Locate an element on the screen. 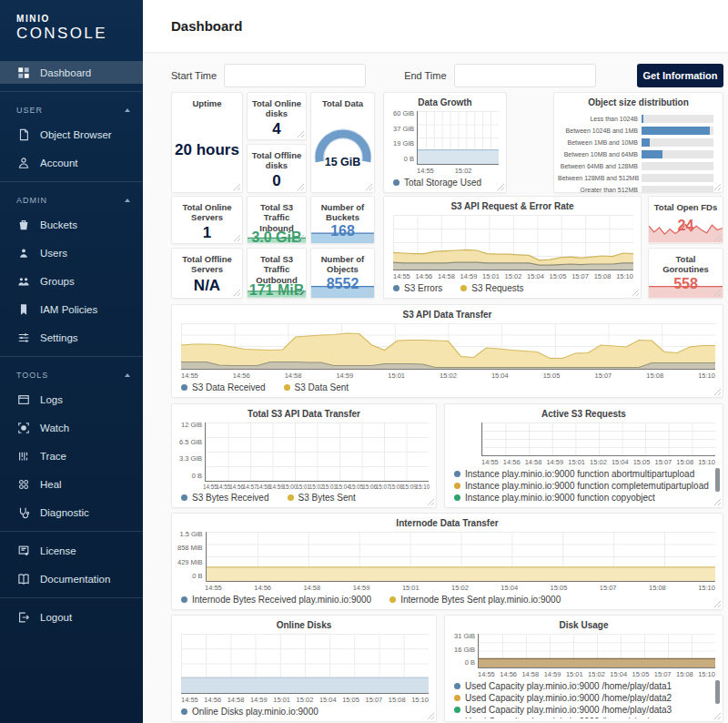 Image resolution: width=728 pixels, height=723 pixels. logs-icon is located at coordinates (24, 399).